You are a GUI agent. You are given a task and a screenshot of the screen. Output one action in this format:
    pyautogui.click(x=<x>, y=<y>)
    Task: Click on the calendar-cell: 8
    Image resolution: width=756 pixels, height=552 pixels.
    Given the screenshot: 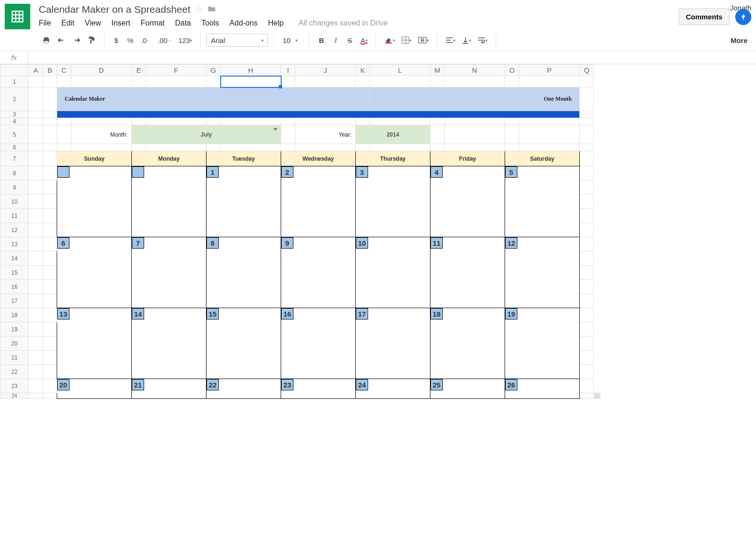 What is the action you would take?
    pyautogui.click(x=244, y=273)
    